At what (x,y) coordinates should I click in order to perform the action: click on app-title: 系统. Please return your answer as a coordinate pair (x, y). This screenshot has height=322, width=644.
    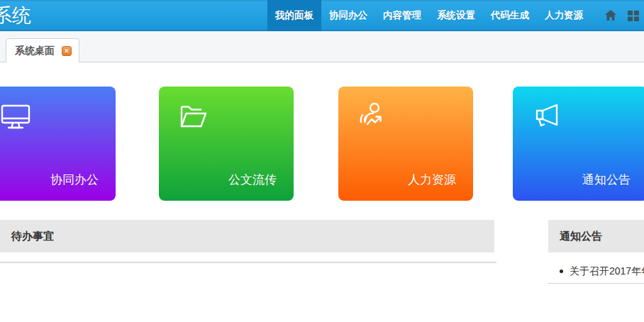
    Looking at the image, I should click on (16, 16).